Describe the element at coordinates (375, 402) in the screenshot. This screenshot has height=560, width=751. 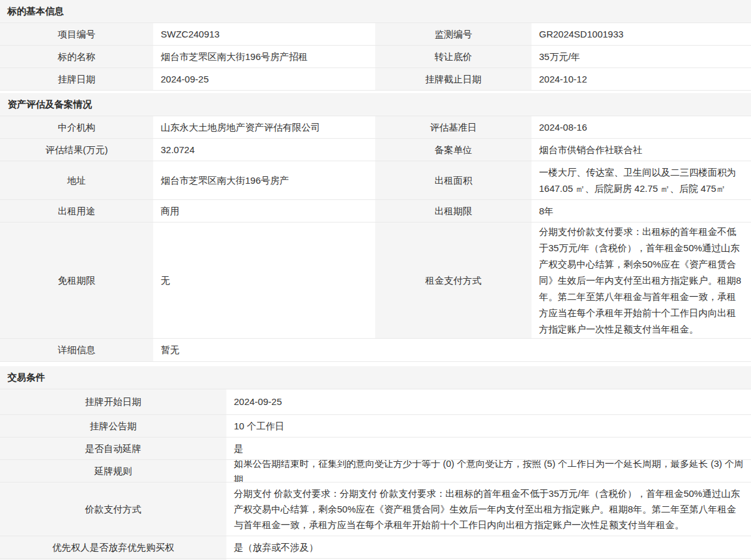
I see `table-row: 挂牌开始日期 2024-09-25` at that location.